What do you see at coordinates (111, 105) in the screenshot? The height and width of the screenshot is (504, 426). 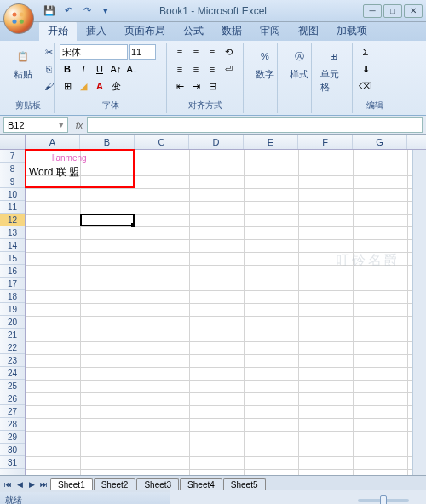 I see `group-font-label: 字体` at bounding box center [111, 105].